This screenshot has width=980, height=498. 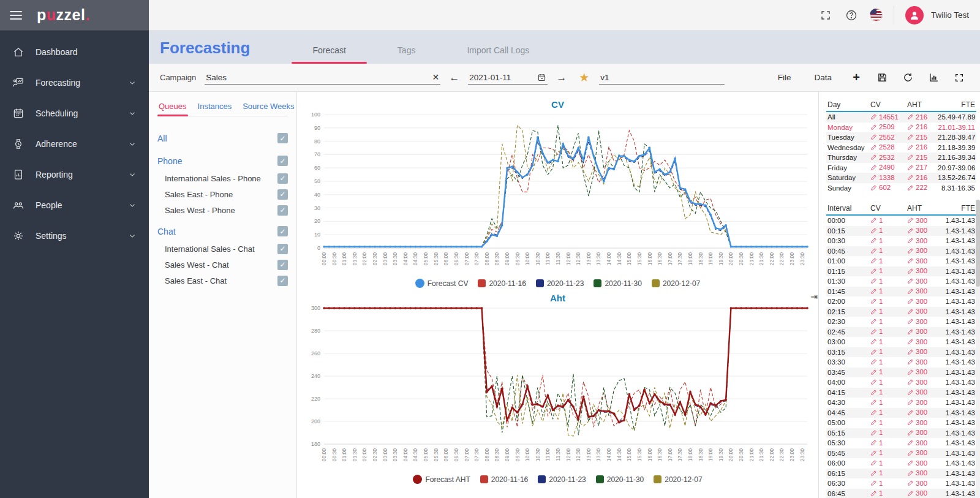 I want to click on cv-cell: 2532, so click(x=888, y=158).